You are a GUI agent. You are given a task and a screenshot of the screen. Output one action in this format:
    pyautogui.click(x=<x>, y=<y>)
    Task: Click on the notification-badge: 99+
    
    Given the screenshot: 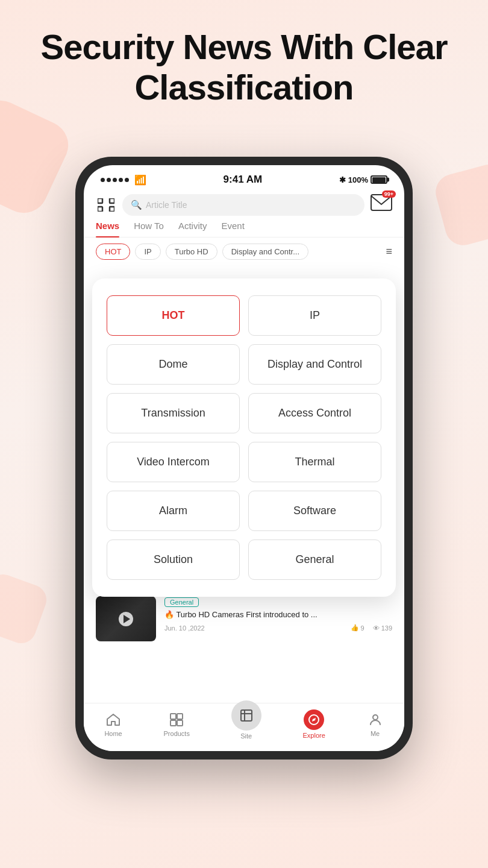 What is the action you would take?
    pyautogui.click(x=389, y=194)
    